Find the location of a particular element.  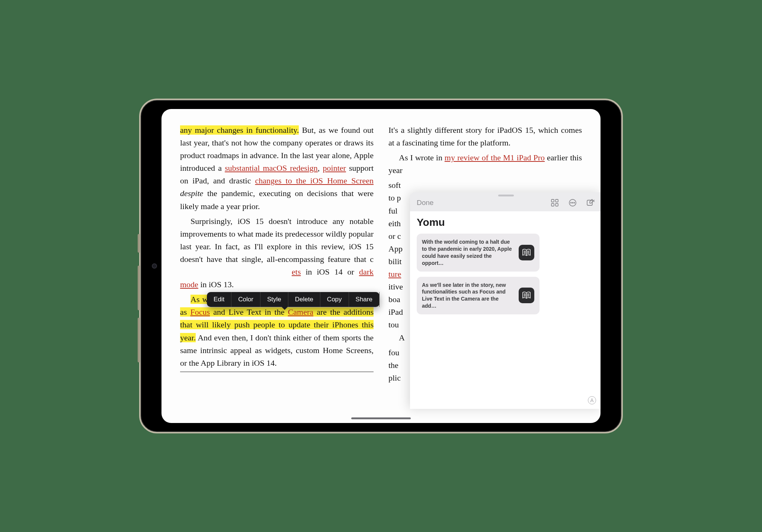

note-link-text: With the world coming to a halt due to t… is located at coordinates (468, 253).